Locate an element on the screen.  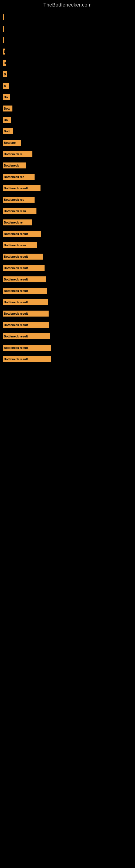
bar-row is located at coordinates (68, 18).